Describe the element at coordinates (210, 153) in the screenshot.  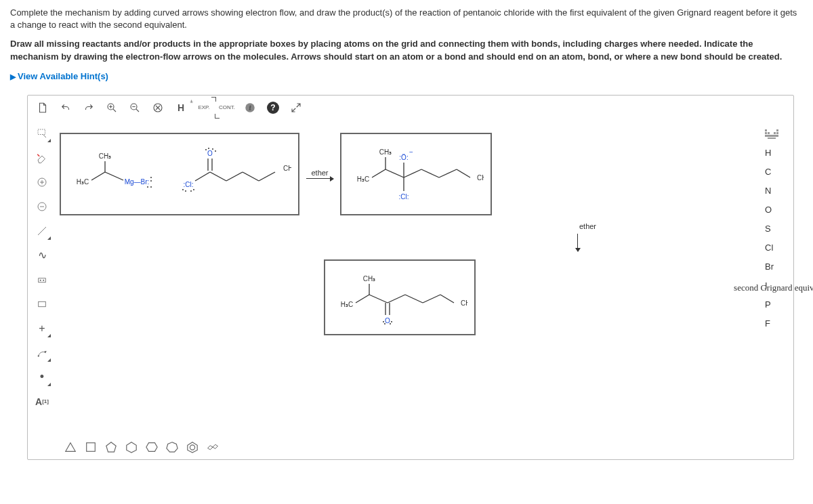
I see `o-label: O` at that location.